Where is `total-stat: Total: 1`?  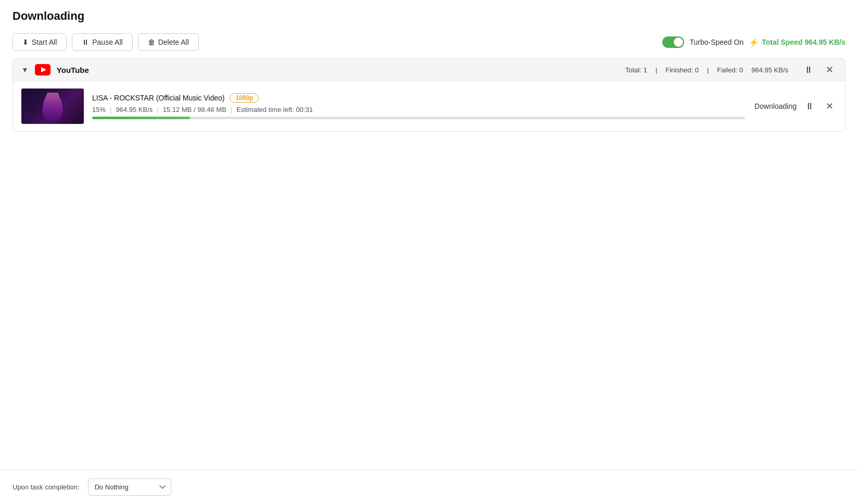 total-stat: Total: 1 is located at coordinates (636, 70).